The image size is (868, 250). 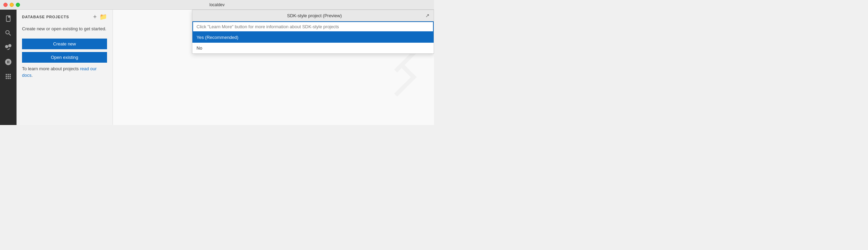 What do you see at coordinates (8, 33) in the screenshot?
I see `search-icon` at bounding box center [8, 33].